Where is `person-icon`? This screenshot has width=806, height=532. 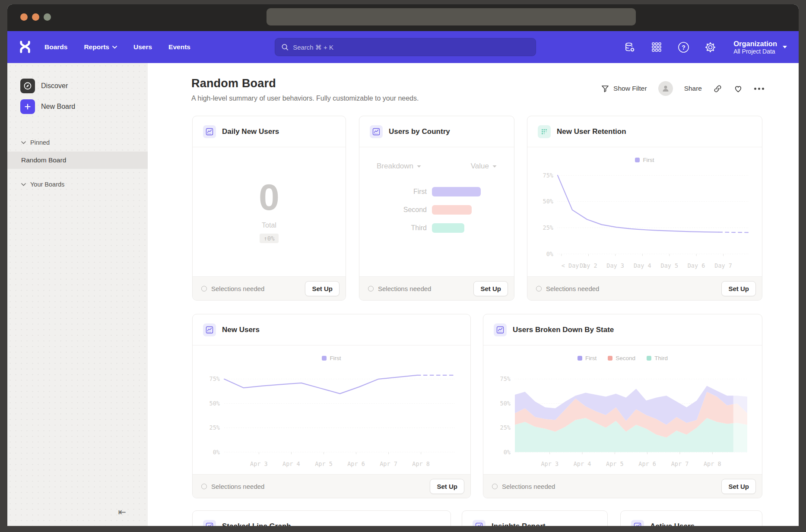 person-icon is located at coordinates (666, 89).